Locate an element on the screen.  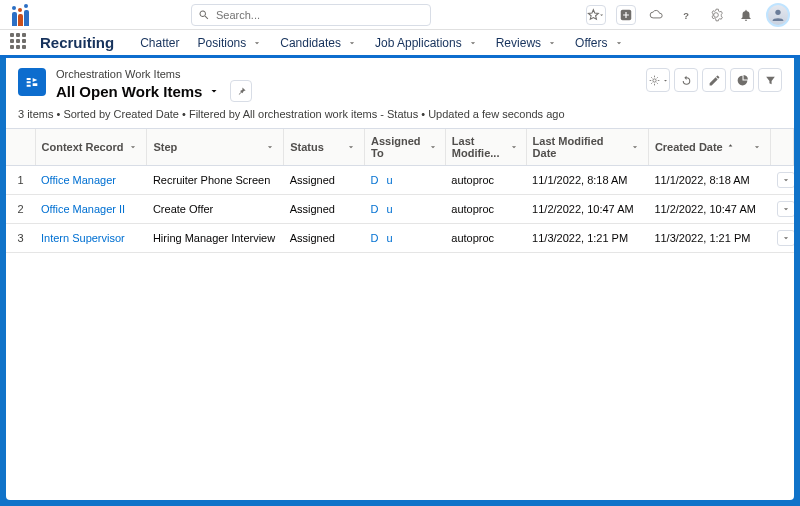
refresh-button is located at coordinates (686, 80).